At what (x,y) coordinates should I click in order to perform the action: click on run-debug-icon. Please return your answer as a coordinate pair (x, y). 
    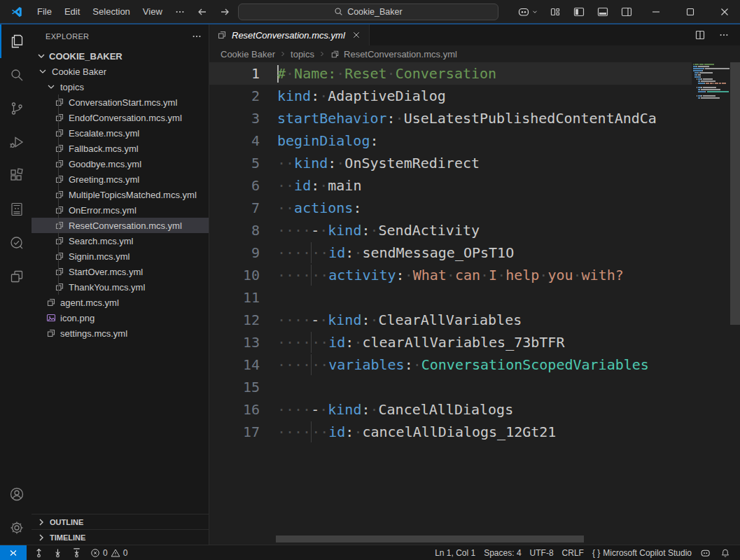
    Looking at the image, I should click on (15, 142).